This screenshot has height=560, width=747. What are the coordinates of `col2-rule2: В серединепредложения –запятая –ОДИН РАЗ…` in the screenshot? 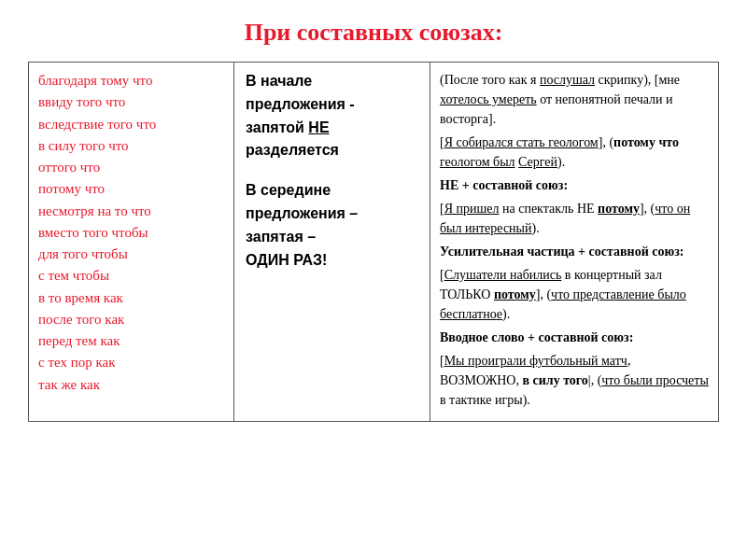 It's located at (332, 226).